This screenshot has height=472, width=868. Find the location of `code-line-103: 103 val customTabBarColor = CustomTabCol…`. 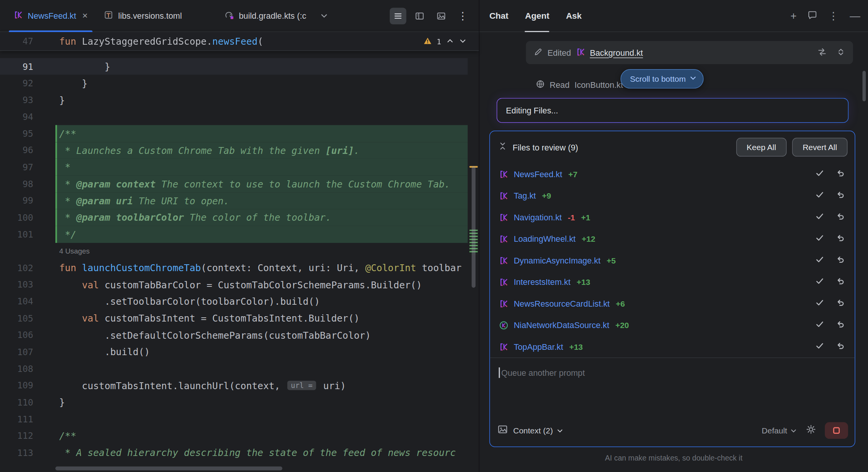

code-line-103: 103 val customTabBarColor = CustomTabCol… is located at coordinates (234, 285).